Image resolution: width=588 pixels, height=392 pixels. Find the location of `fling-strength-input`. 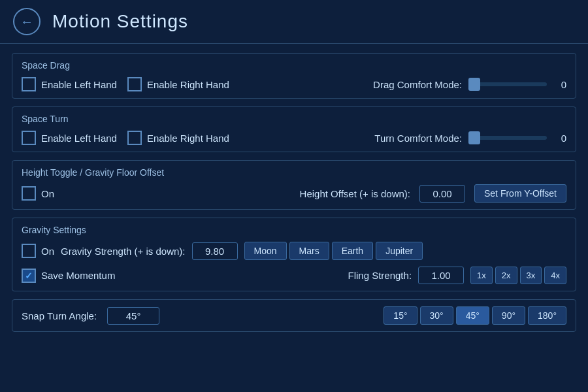

fling-strength-input is located at coordinates (441, 276).